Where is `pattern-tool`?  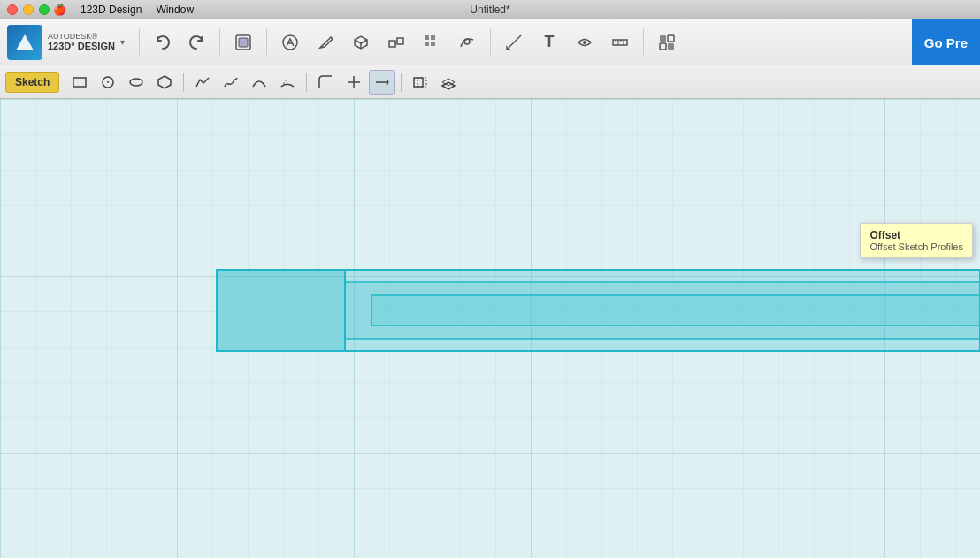
pattern-tool is located at coordinates (432, 42).